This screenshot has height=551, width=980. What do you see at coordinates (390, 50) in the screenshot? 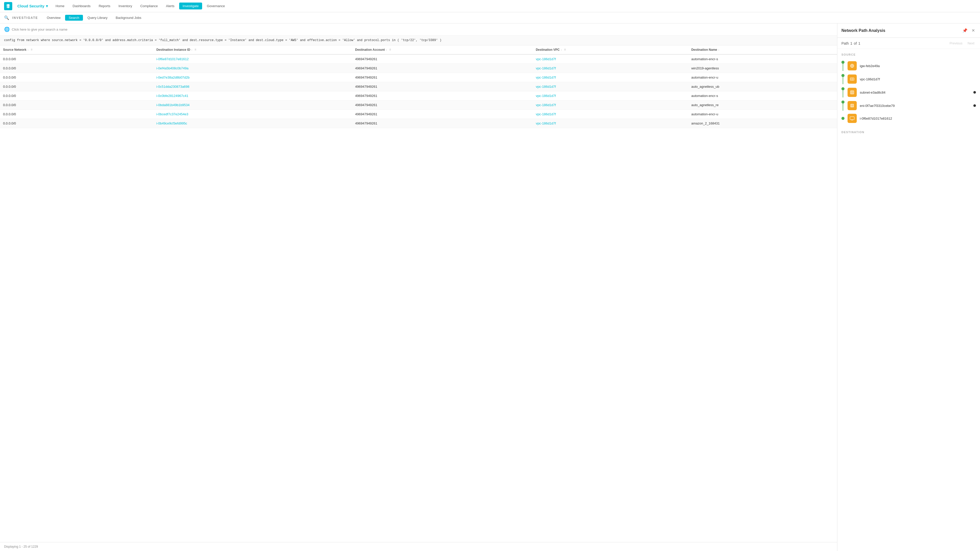
I see `drag-handle-dest-acct: ⠿` at bounding box center [390, 50].